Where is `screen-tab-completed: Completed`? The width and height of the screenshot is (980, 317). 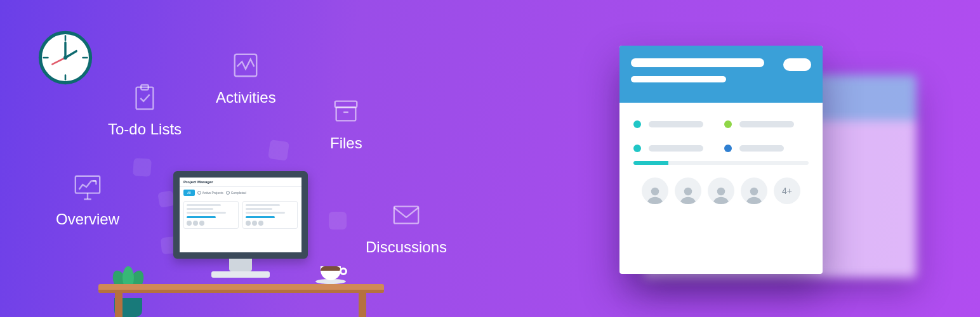 screen-tab-completed: Completed is located at coordinates (236, 193).